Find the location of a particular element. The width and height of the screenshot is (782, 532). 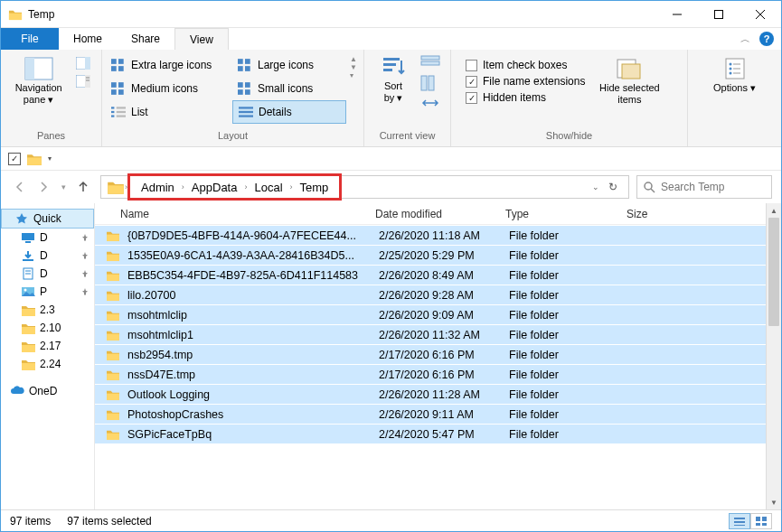

scroll-down-button: ▼ is located at coordinates (774, 502).